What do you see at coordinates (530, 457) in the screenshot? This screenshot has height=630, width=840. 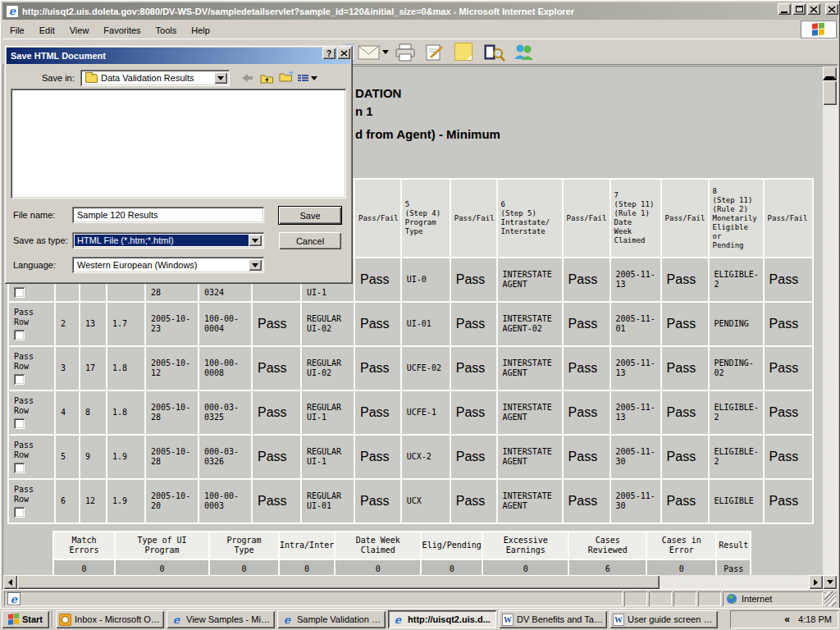 I see `table-cell: INTERSTATE AGENT` at bounding box center [530, 457].